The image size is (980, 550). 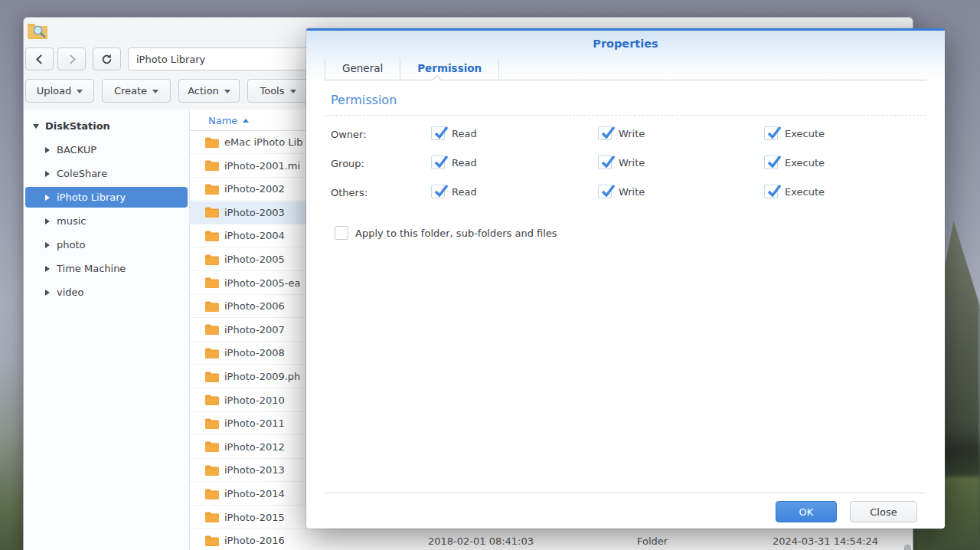 I want to click on tab-permission: Permission, so click(x=449, y=69).